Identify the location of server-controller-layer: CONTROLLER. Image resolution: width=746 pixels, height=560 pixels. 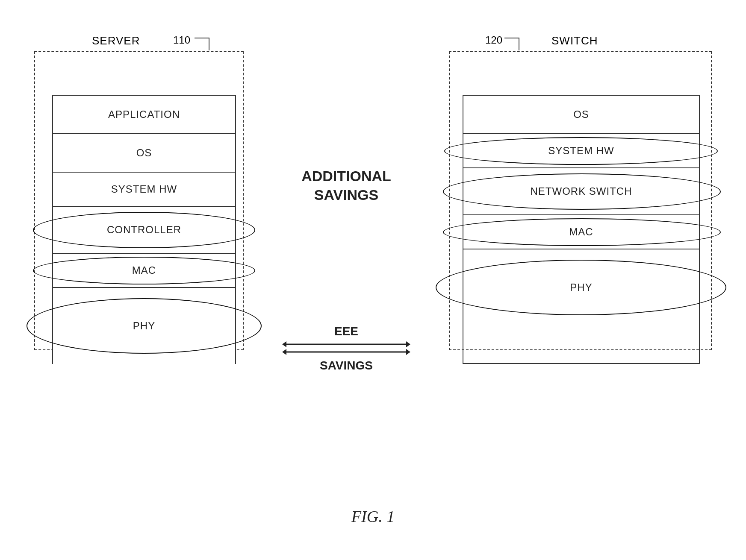
(144, 230).